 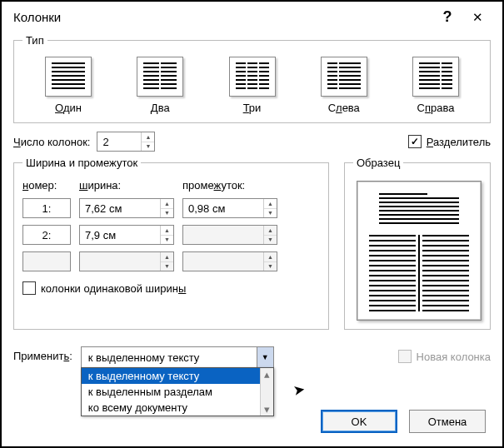 I want to click on type-one: Один, so click(x=68, y=85).